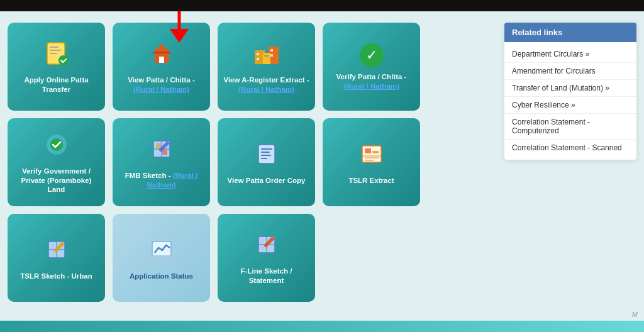 The height and width of the screenshot is (332, 644). I want to click on ms-logo: M, so click(635, 314).